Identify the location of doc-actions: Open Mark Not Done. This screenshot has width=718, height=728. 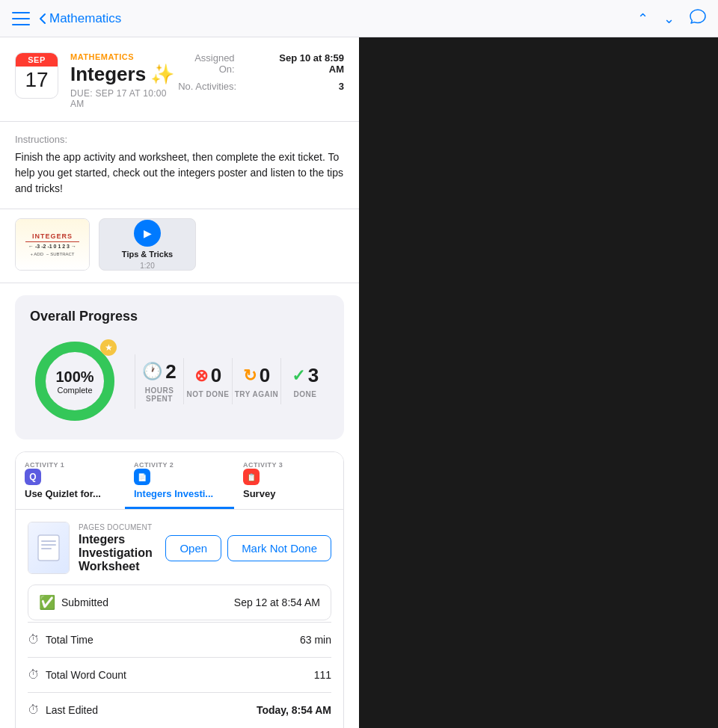
(248, 549).